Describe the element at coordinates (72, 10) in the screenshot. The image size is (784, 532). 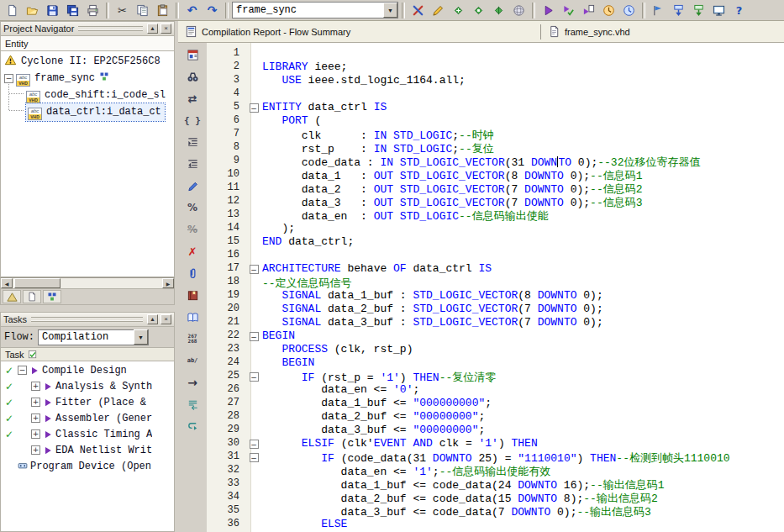
I see `save-all-icon` at that location.